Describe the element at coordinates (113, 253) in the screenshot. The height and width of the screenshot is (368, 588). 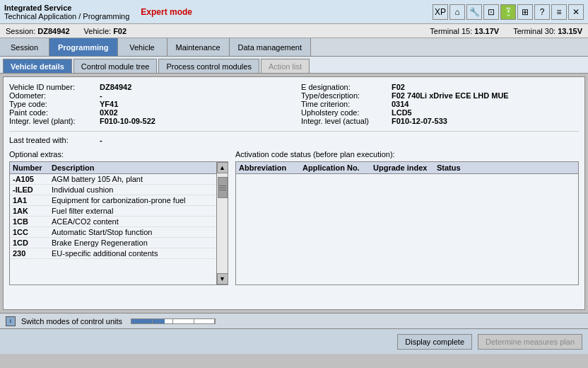
I see `extras-row: 230EU-specific additional contents` at that location.